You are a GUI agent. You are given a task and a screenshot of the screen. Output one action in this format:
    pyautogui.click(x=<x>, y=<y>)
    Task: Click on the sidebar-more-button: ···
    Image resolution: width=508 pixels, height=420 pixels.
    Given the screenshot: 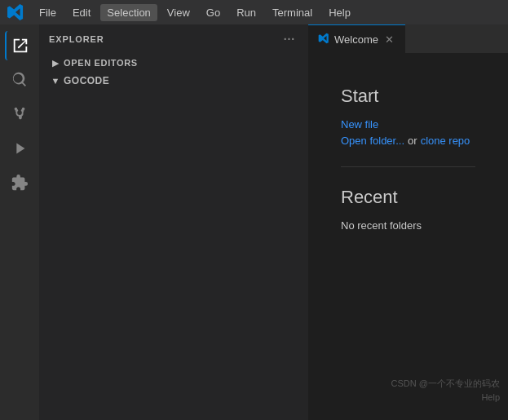 What is the action you would take?
    pyautogui.click(x=289, y=39)
    